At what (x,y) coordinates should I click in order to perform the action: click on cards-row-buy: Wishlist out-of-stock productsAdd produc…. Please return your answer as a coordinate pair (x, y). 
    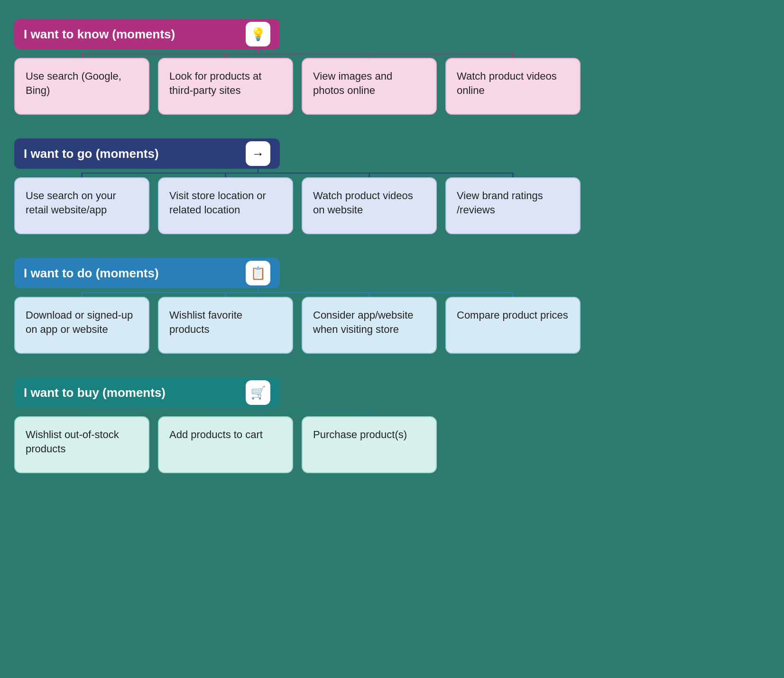
    Looking at the image, I should click on (392, 445).